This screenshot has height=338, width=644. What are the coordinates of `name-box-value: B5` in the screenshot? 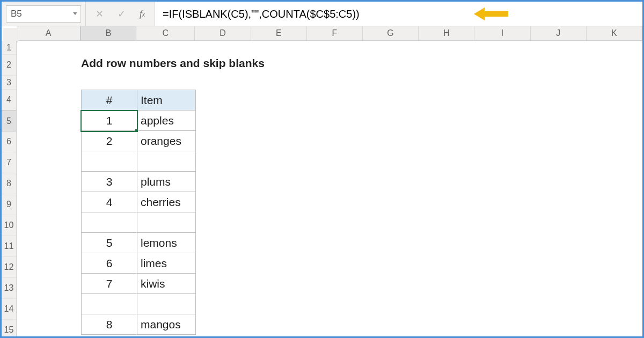 It's located at (16, 14).